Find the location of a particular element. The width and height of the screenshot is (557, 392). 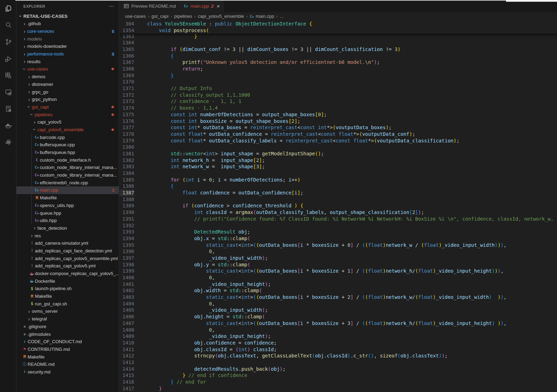

breadcrumb-item-pipelines: pipelines is located at coordinates (183, 16).